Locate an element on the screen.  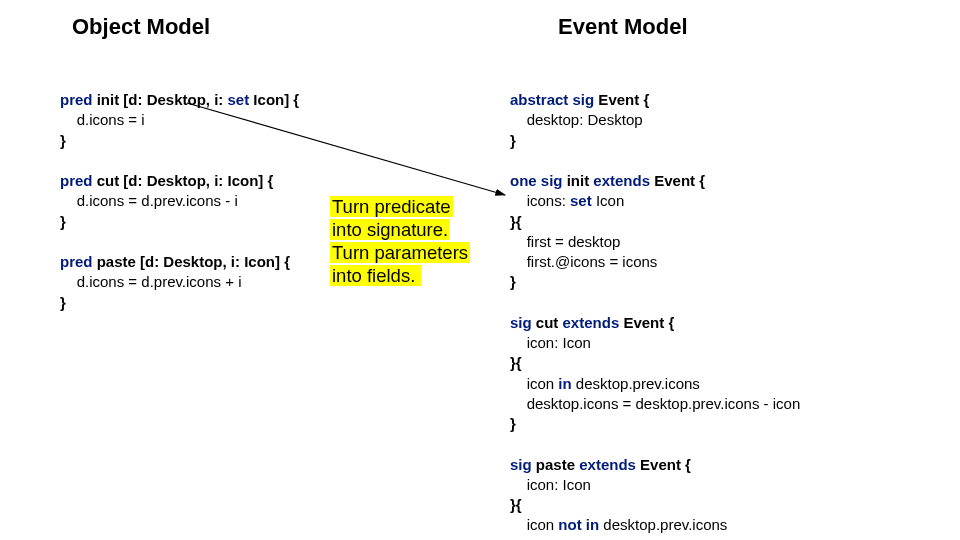
code-text: d.icons = d.prev.icons + i is located at coordinates (150, 282).